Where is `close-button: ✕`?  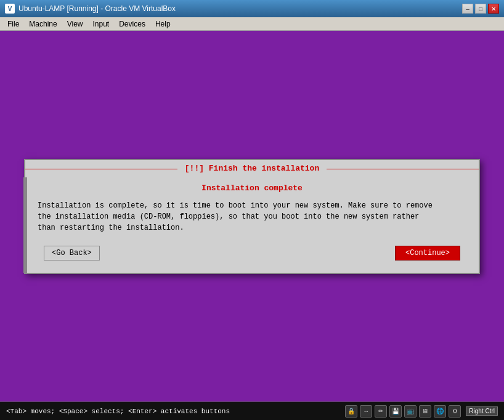
close-button: ✕ is located at coordinates (494, 9).